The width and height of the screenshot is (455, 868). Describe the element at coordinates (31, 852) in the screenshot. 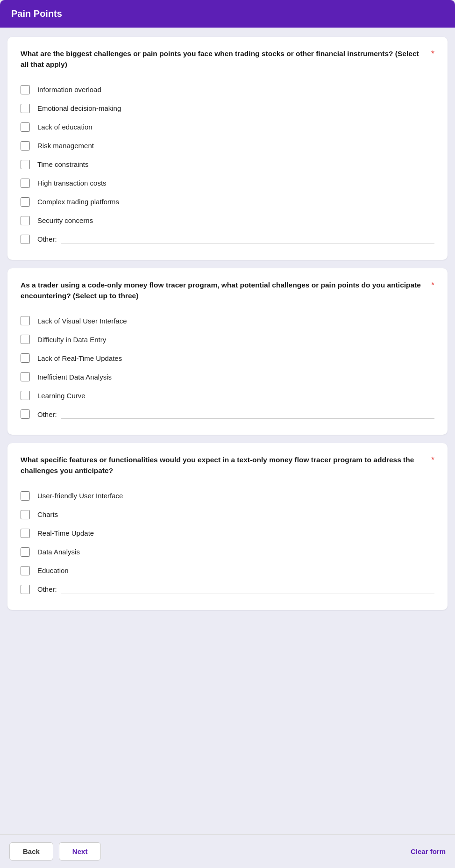

I see `back-button: Back` at that location.